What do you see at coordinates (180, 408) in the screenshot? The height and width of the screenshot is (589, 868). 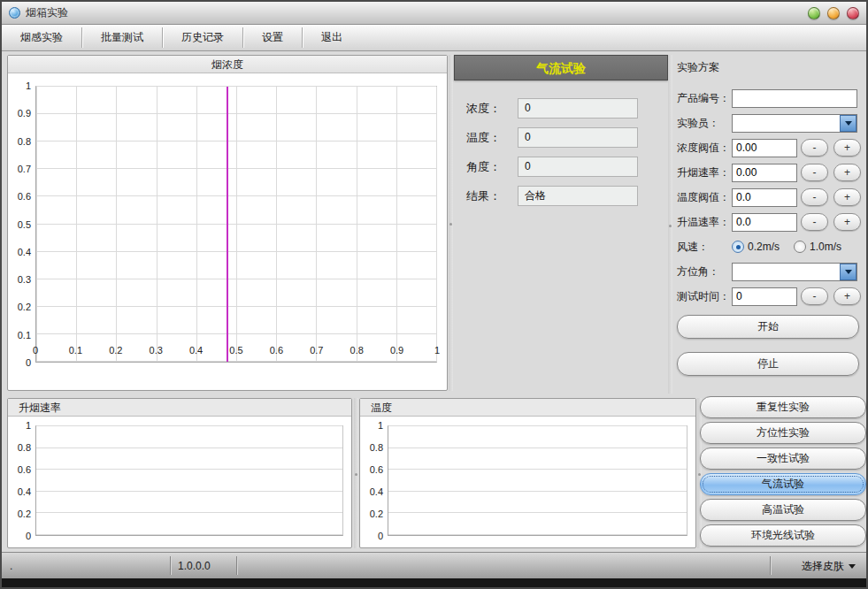 I see `chart-title: 升烟速率` at bounding box center [180, 408].